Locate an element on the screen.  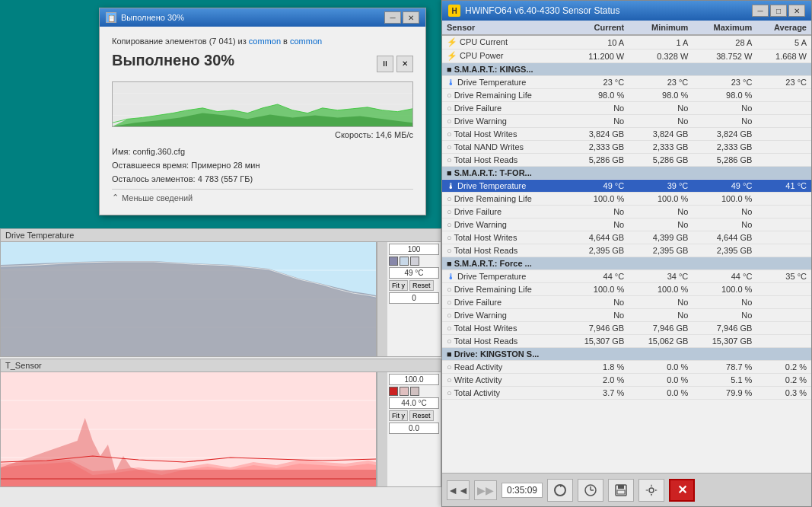
sensor-max: 5,286 GB is located at coordinates (724, 160).